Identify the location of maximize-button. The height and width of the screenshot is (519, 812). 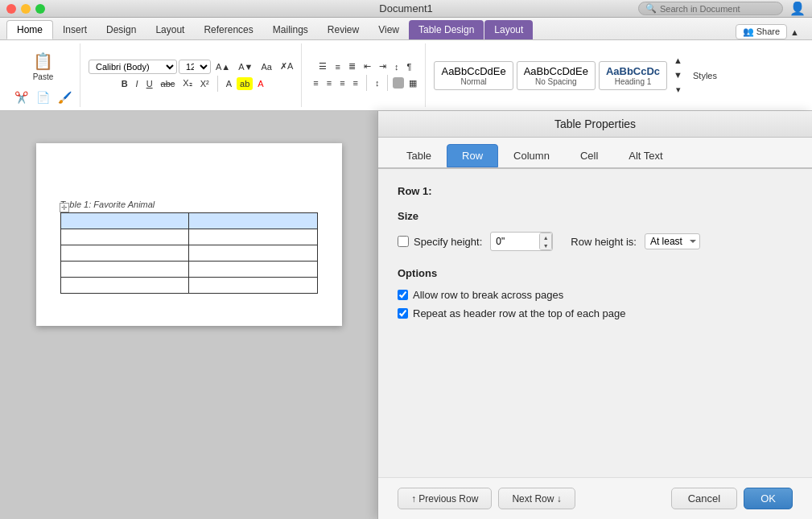
(40, 9).